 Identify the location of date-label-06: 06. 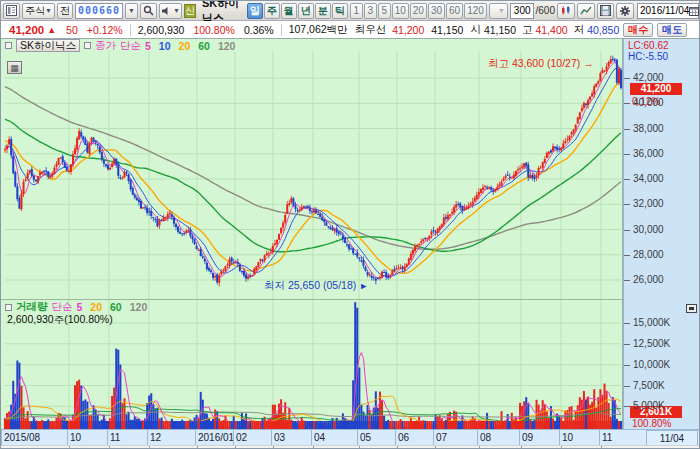
(414, 438).